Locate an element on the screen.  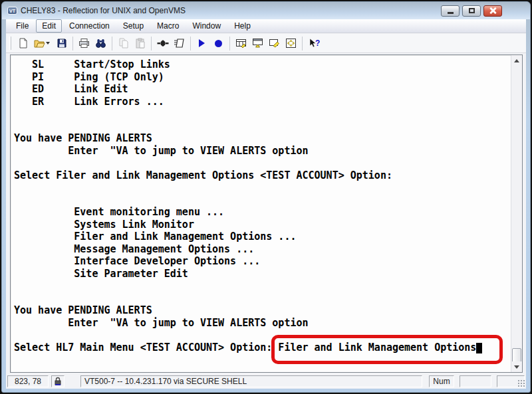
context-help-button: ? is located at coordinates (314, 43).